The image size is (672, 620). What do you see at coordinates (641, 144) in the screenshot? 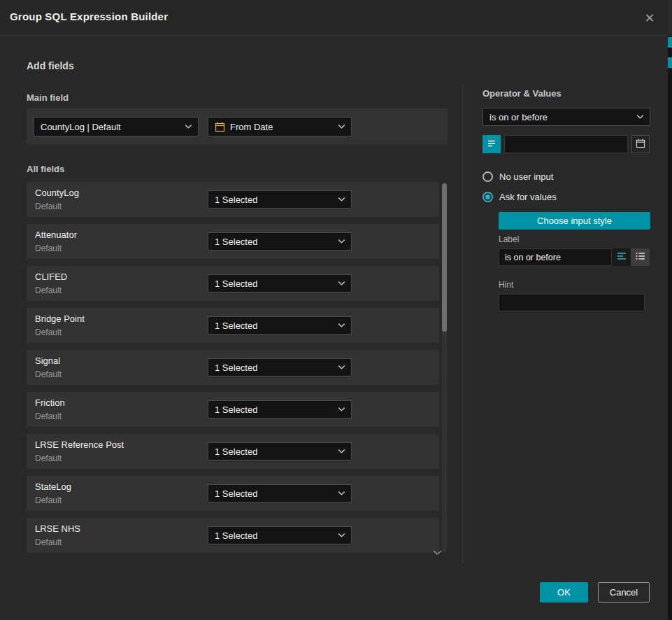
I see `calendar-icon` at bounding box center [641, 144].